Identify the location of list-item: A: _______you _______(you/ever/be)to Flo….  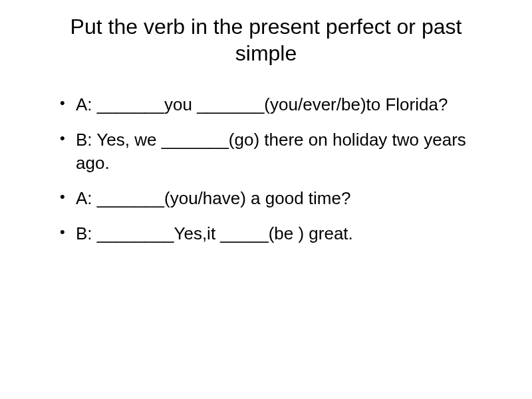
(276, 105).